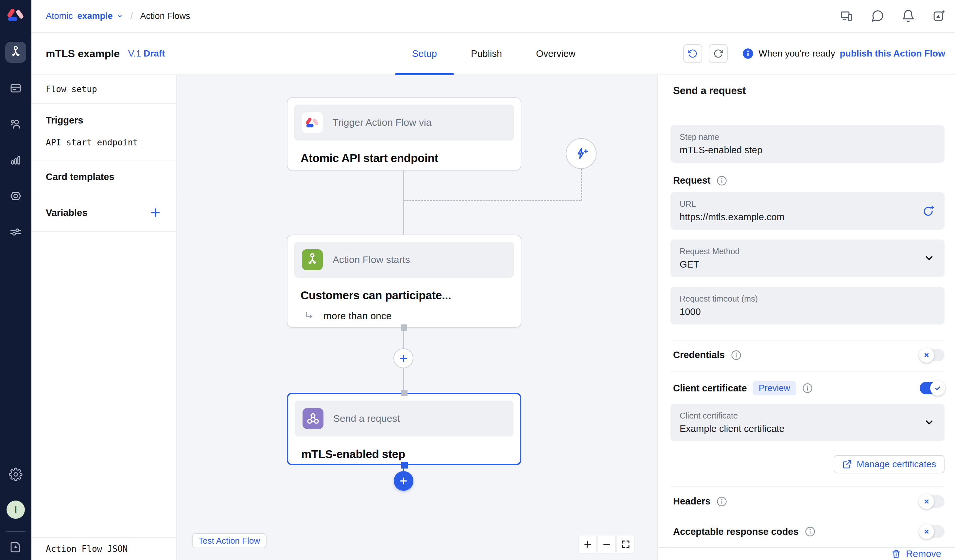  Describe the element at coordinates (147, 54) in the screenshot. I see `flow-version-badge: V.1 Draft` at that location.